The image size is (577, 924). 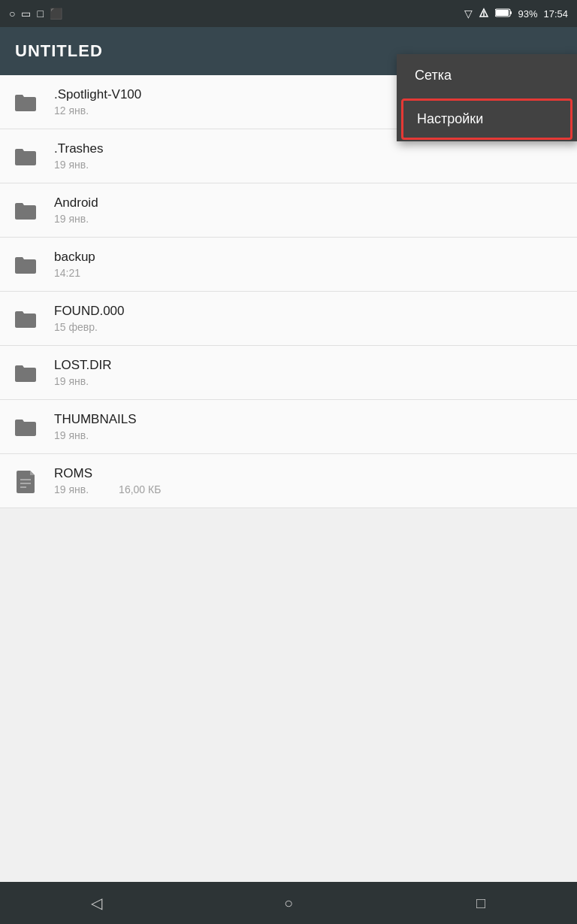 I want to click on status-bar: ○ ▭ □ ⬛ ▽ 93% 17:54, so click(x=288, y=14).